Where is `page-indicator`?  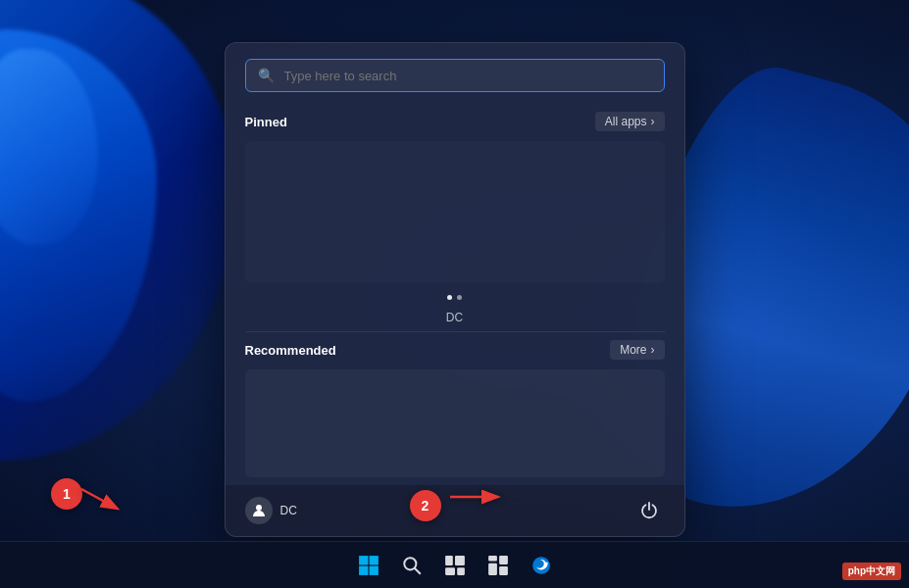
page-indicator is located at coordinates (455, 298).